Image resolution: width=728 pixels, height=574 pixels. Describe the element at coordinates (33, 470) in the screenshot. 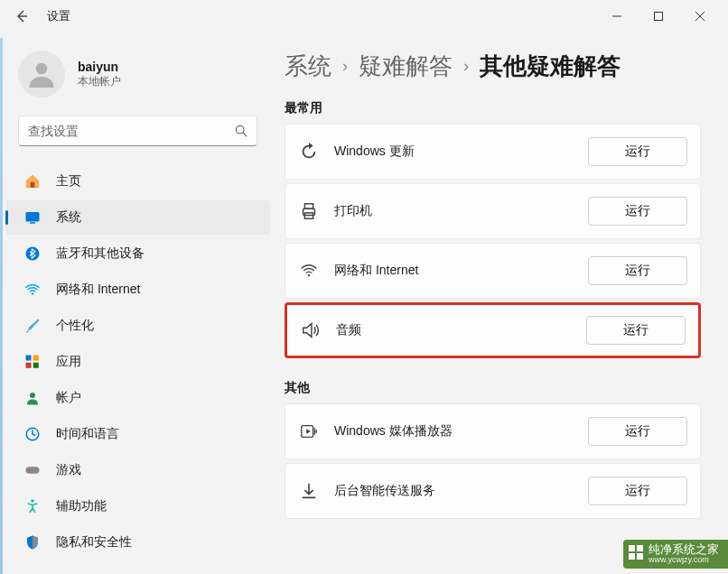

I see `game-icon` at that location.